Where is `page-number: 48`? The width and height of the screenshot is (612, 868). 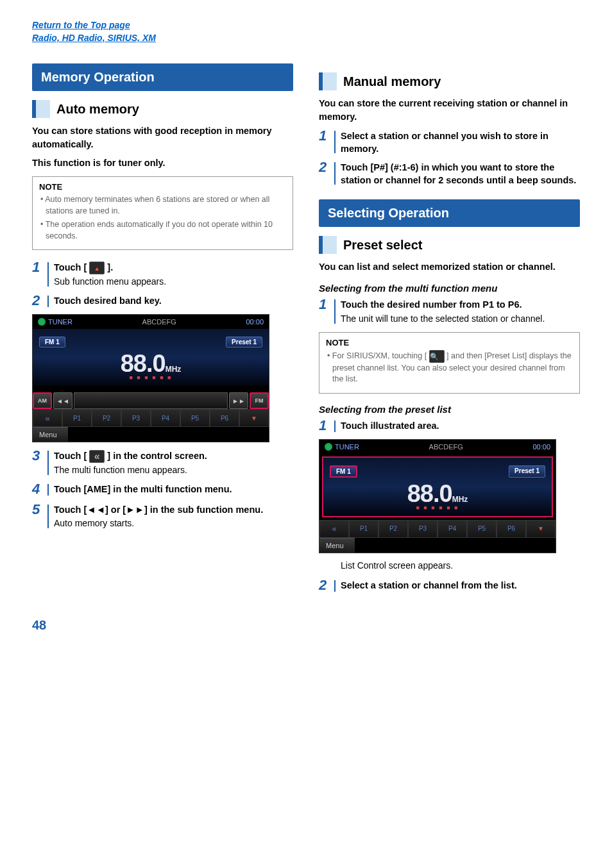
page-number: 48 is located at coordinates (306, 626).